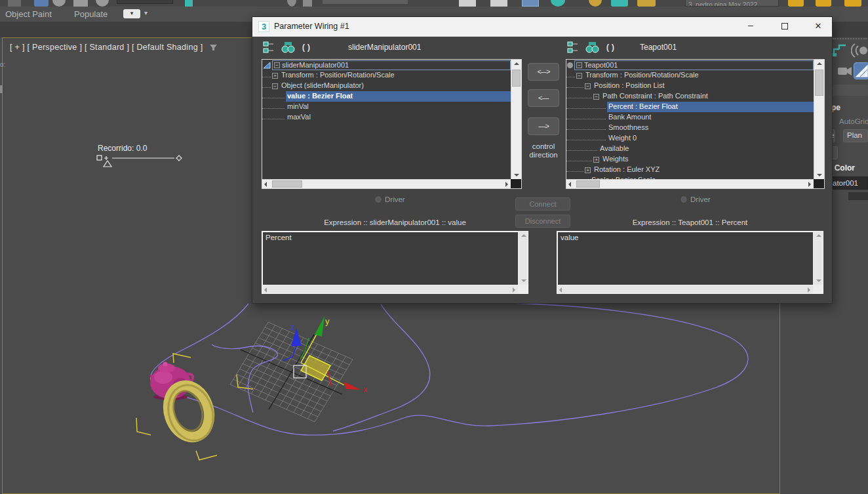  What do you see at coordinates (323, 85) in the screenshot?
I see `tree-node-label: Object (sliderManipulator)` at bounding box center [323, 85].